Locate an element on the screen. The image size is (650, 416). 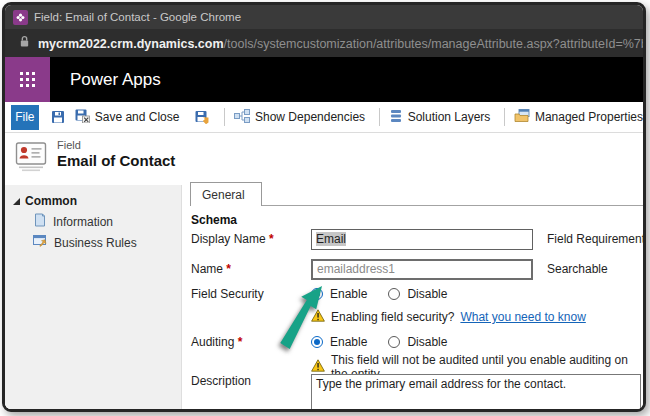
command-toolbar: File Save and Close Show Dependencies So… is located at coordinates (324, 118).